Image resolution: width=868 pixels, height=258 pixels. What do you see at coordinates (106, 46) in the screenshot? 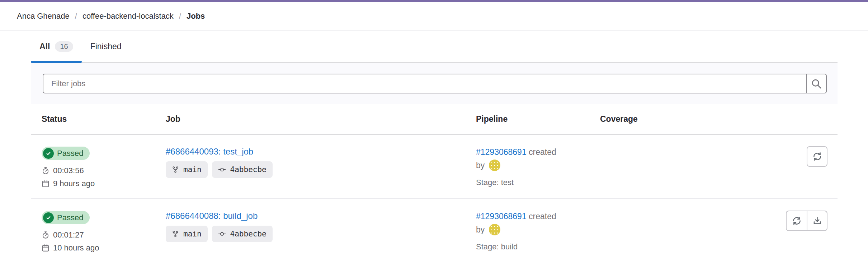
I see `tab-finished: Finished` at bounding box center [106, 46].